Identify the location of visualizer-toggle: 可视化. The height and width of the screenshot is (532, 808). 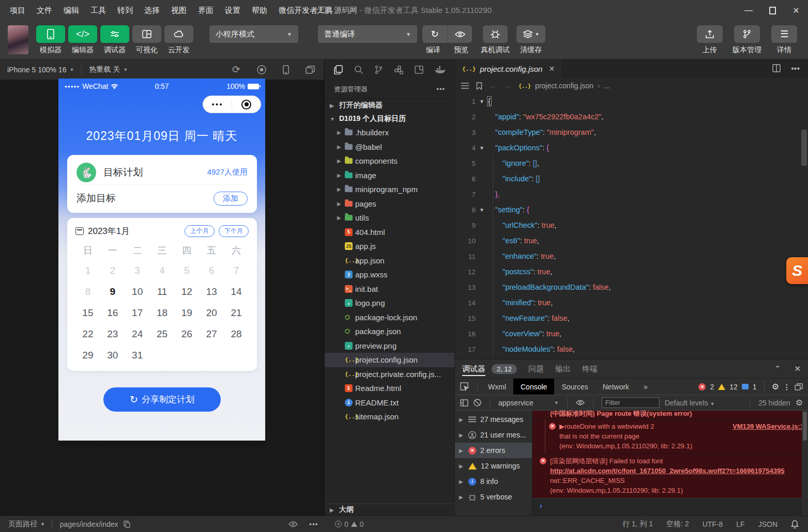
(147, 40).